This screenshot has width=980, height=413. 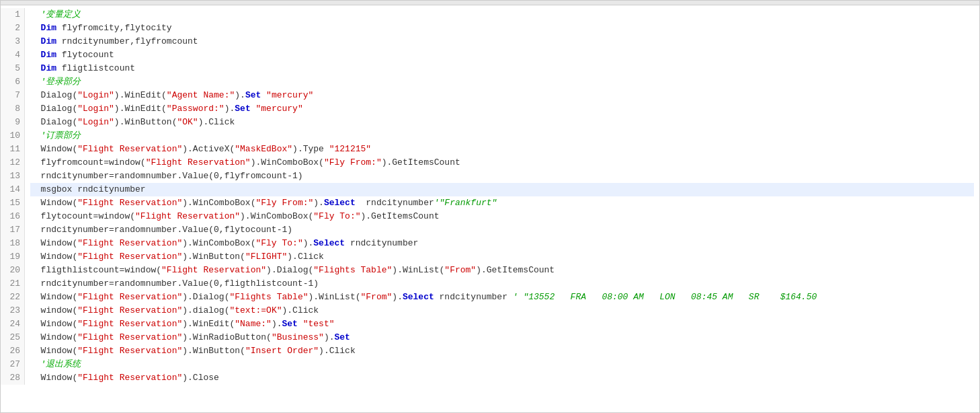 What do you see at coordinates (460, 270) in the screenshot?
I see `code-token: "From"` at bounding box center [460, 270].